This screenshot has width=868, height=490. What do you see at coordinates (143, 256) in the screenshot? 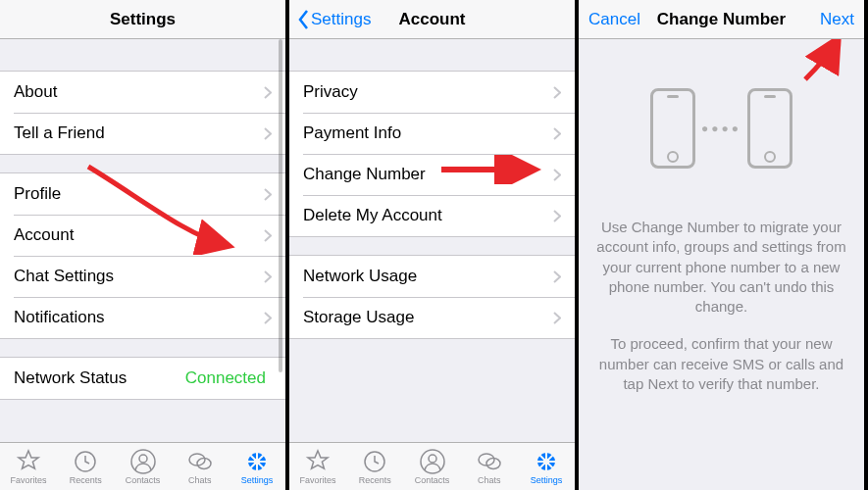
I see `settings-group: ProfileAccountChat SettingsNotifications` at bounding box center [143, 256].